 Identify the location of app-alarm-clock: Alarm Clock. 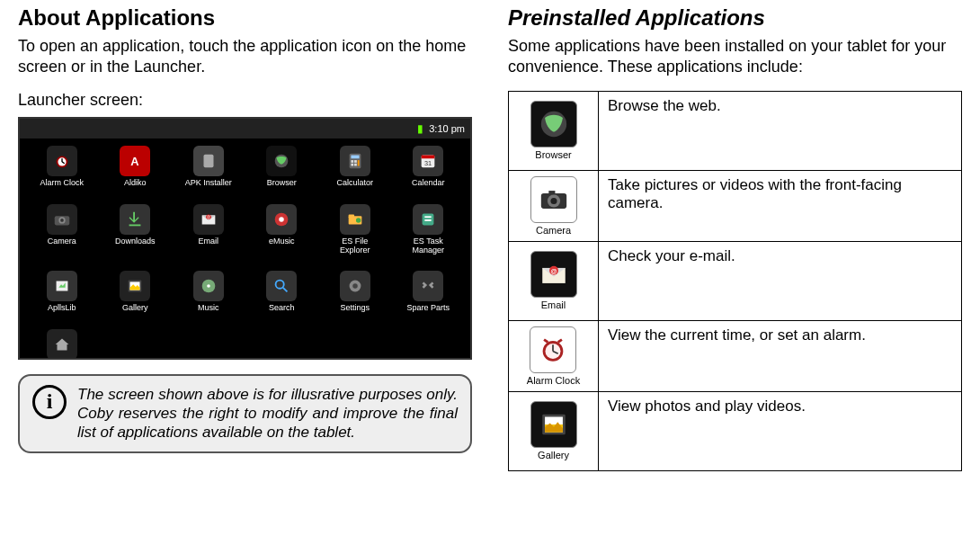
(62, 167).